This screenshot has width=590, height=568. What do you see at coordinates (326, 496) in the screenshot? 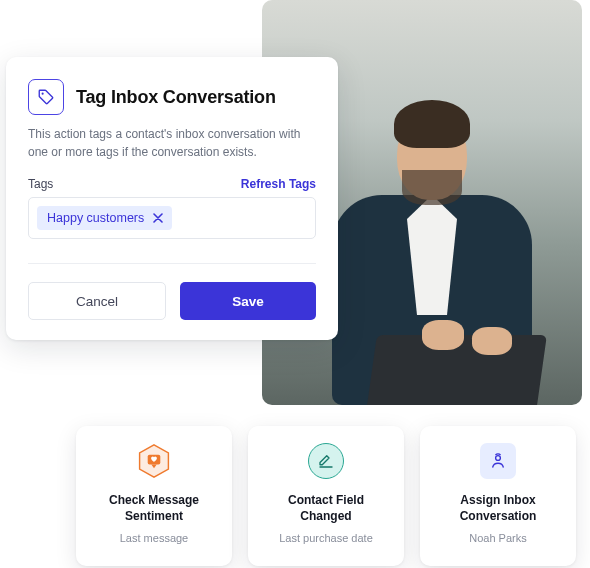
I see `card-contact-field-changed: Contact FieldChanged Last purchase date` at bounding box center [326, 496].